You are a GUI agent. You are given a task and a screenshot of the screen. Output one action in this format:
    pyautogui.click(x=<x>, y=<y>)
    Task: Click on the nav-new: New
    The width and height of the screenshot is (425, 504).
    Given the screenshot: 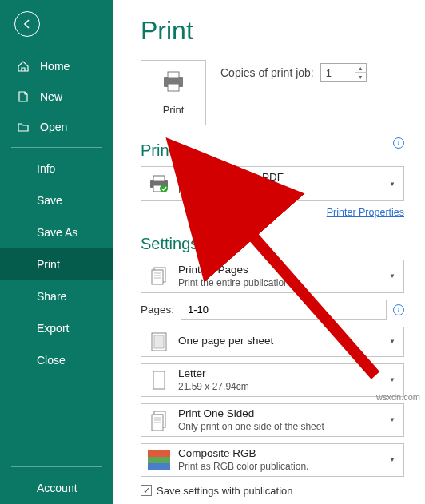 What is the action you would take?
    pyautogui.click(x=57, y=97)
    